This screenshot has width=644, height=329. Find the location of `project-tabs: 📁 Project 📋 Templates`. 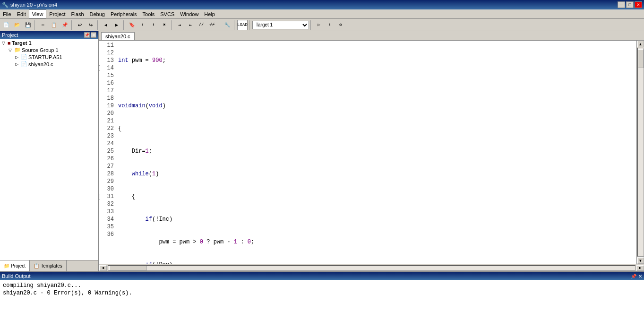

project-tabs: 📁 Project 📋 Templates is located at coordinates (49, 266).